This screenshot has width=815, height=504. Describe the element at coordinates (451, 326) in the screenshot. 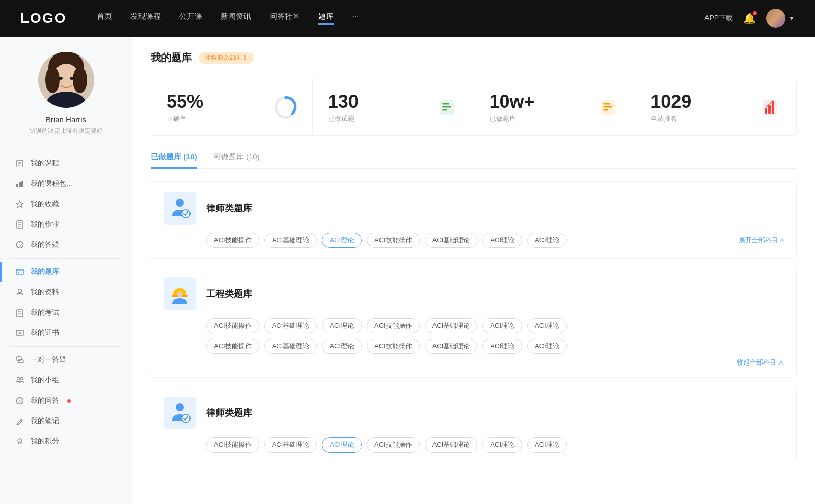

I see `eng-tag-4: ACI基础理论` at that location.